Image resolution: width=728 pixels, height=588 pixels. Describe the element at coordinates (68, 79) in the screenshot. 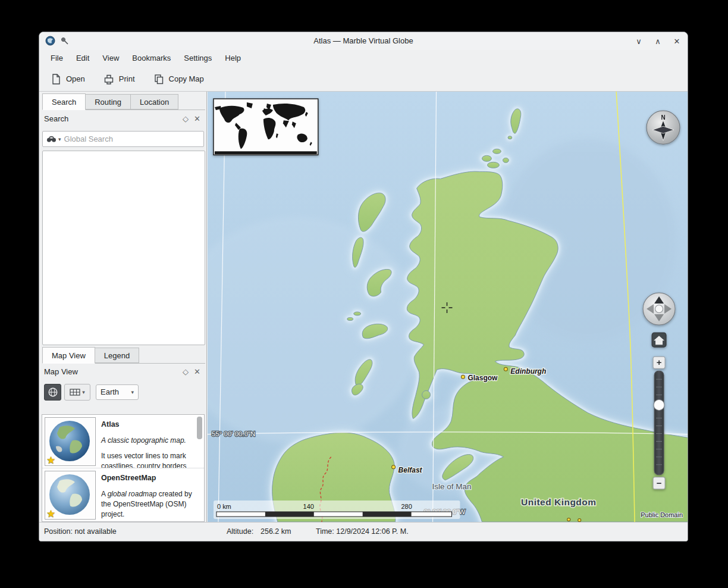

I see `open-button: Open` at that location.